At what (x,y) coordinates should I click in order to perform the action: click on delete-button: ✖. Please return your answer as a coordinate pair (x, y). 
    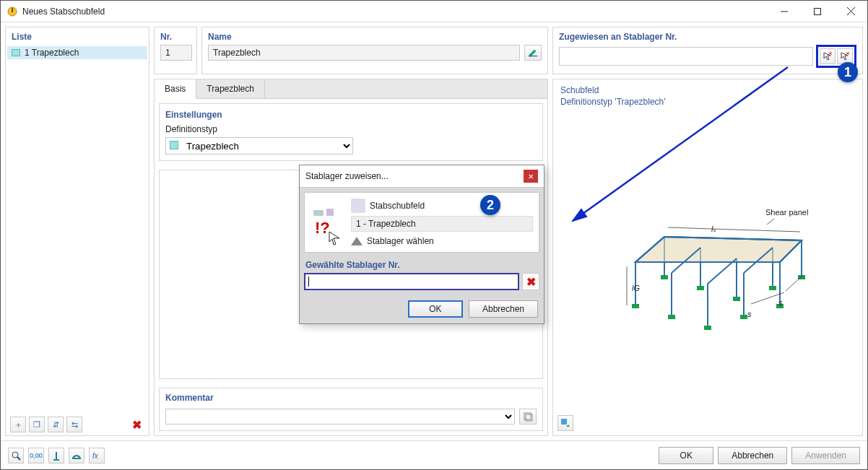
    Looking at the image, I should click on (136, 425).